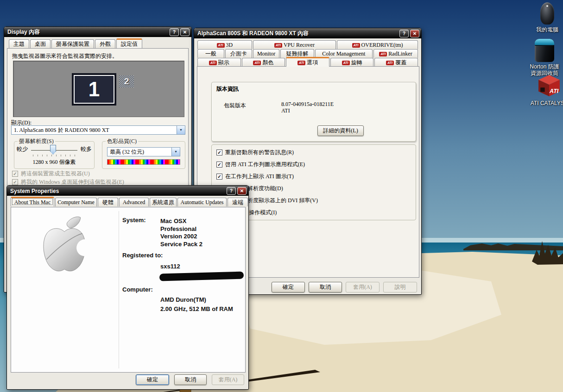 The image size is (563, 392). I want to click on slider-less-label: 較少, so click(22, 149).